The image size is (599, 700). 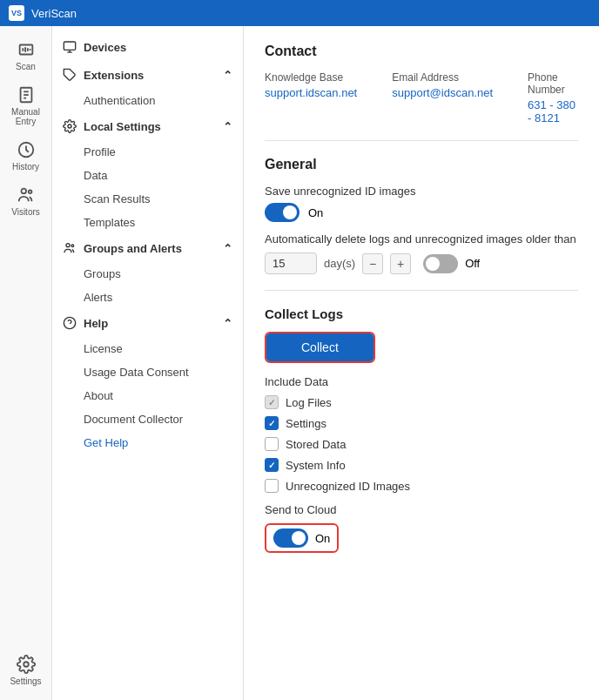 I want to click on nav-visitors: Visitors, so click(x=26, y=201).